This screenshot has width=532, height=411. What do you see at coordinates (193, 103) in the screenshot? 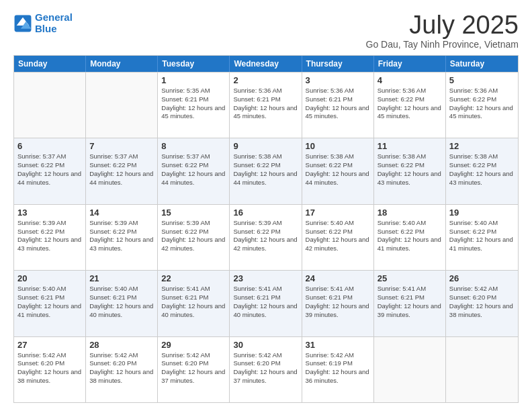
I see `day-info: Sunrise: 5:35 AM Sunset: 6:21 PM Dayligh…` at bounding box center [193, 103].